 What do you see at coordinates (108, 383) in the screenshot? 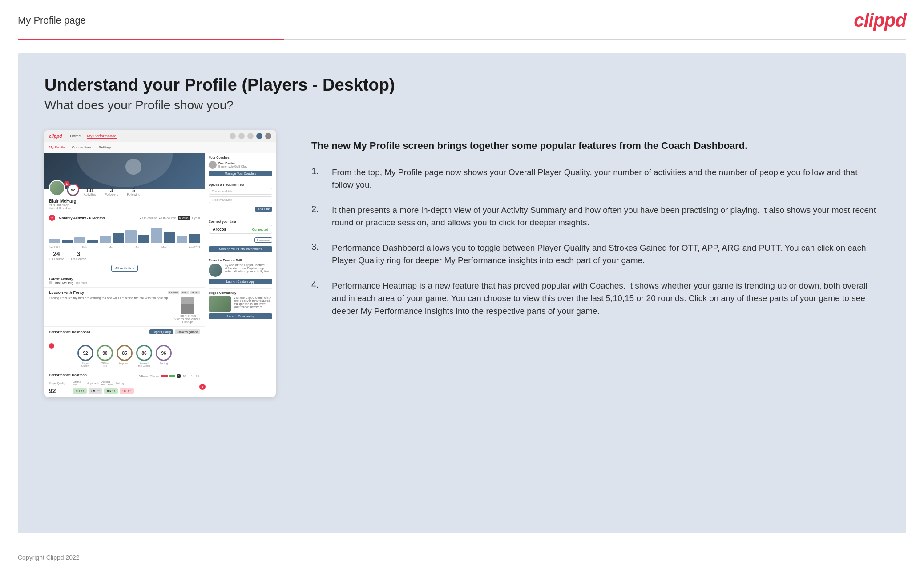
I see `mockup-heatmap-col-label-around: Around the Green` at bounding box center [108, 383].